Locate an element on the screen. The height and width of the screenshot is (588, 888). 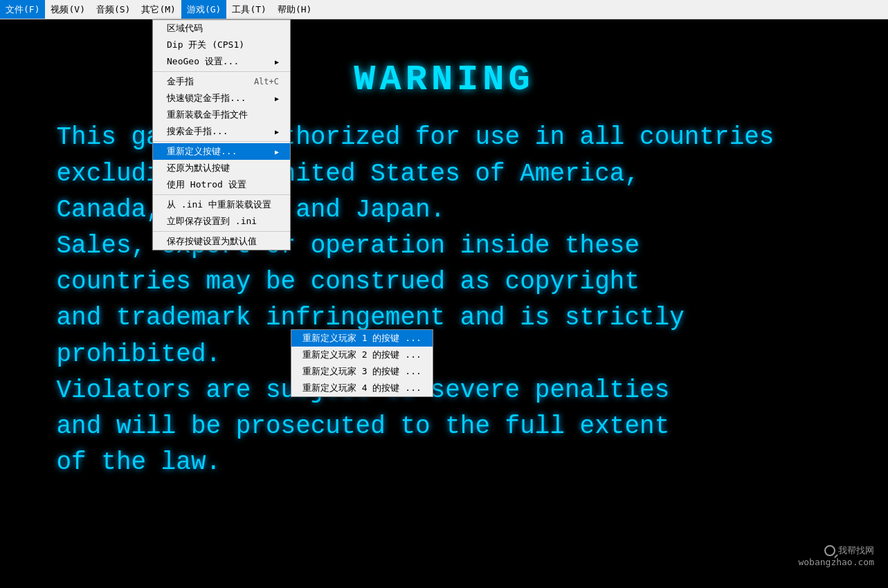
warning-line5: countries may be construed as copyright is located at coordinates (444, 282).